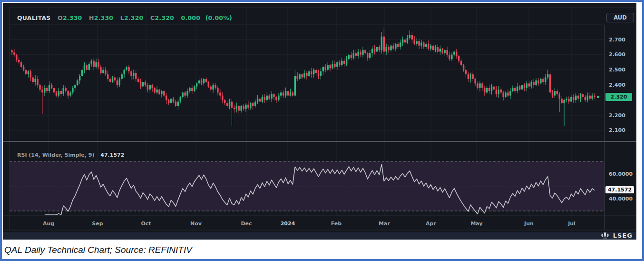 Image resolution: width=644 pixels, height=261 pixels. Describe the element at coordinates (246, 224) in the screenshot. I see `time-label-Dec: Dec` at that location.